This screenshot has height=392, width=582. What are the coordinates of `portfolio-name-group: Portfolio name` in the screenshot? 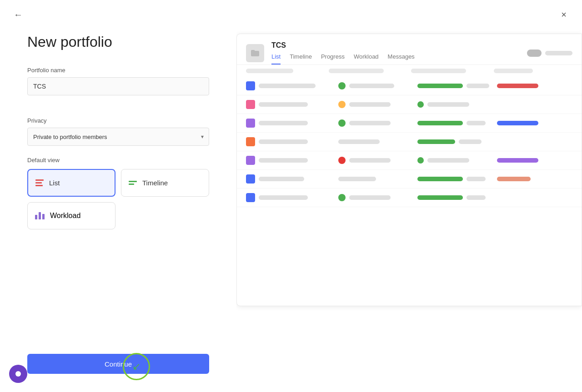 It's located at (118, 86).